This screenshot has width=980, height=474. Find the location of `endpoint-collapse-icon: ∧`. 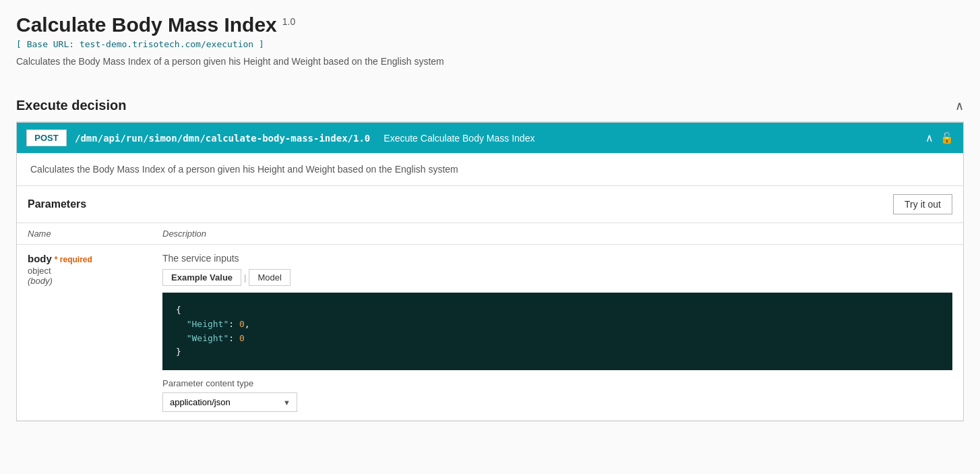

endpoint-collapse-icon: ∧ is located at coordinates (929, 138).